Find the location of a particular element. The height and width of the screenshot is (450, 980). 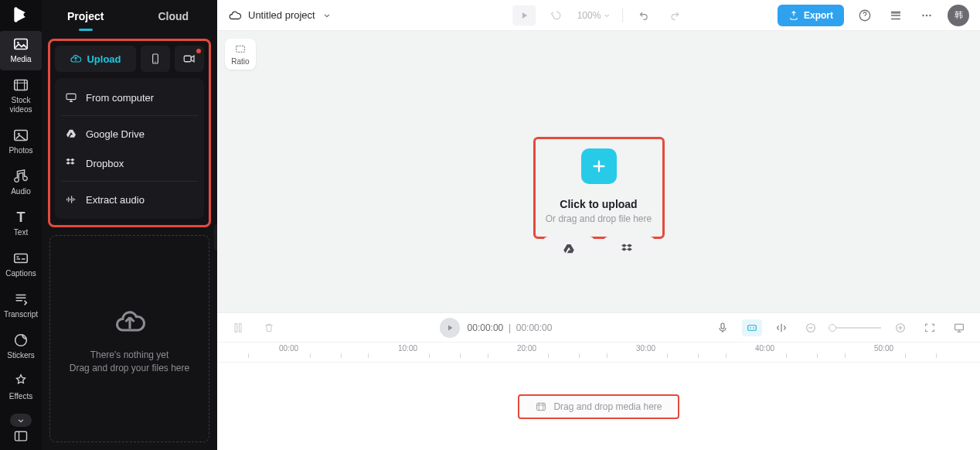

rail-label-effects: Effects is located at coordinates (21, 397).